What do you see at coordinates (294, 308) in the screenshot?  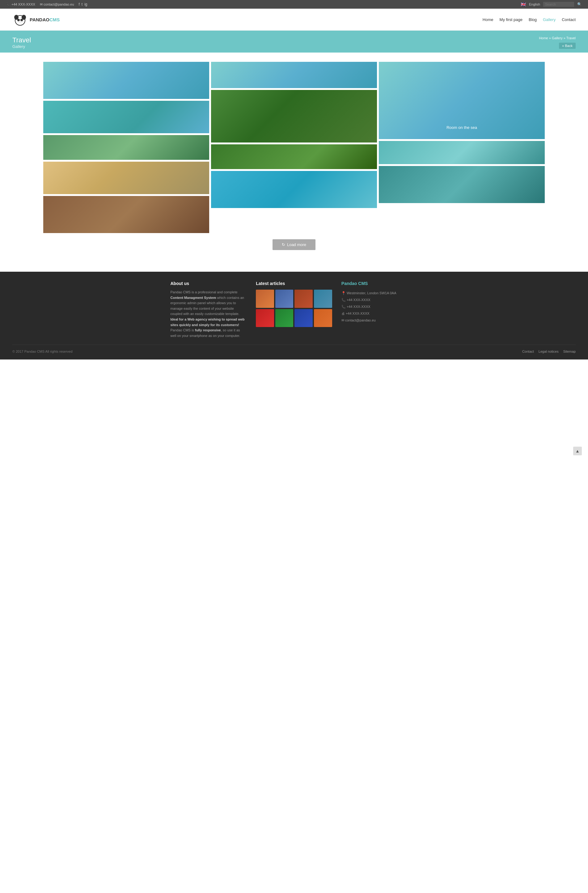 I see `footer-articles-grid` at bounding box center [294, 308].